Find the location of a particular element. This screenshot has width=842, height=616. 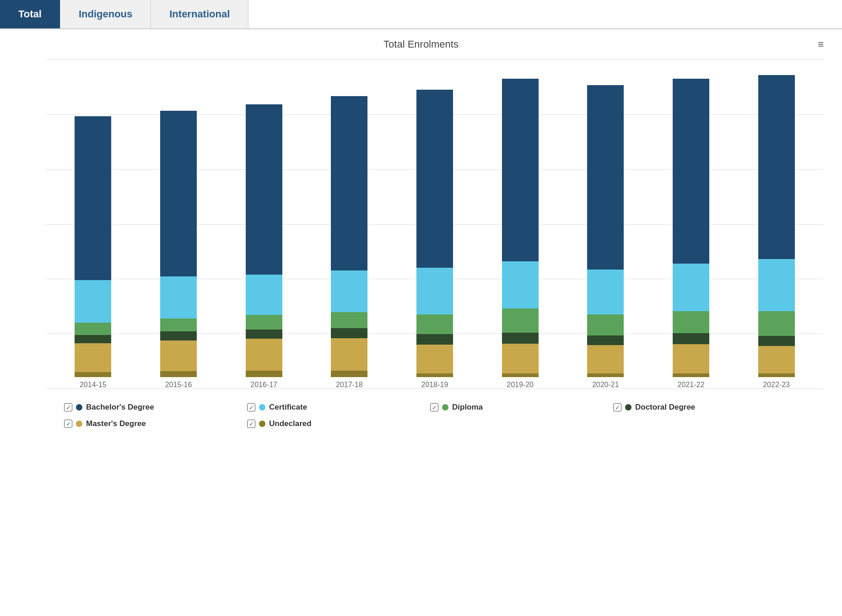

legend-label-undeclared: Undeclared is located at coordinates (290, 424).